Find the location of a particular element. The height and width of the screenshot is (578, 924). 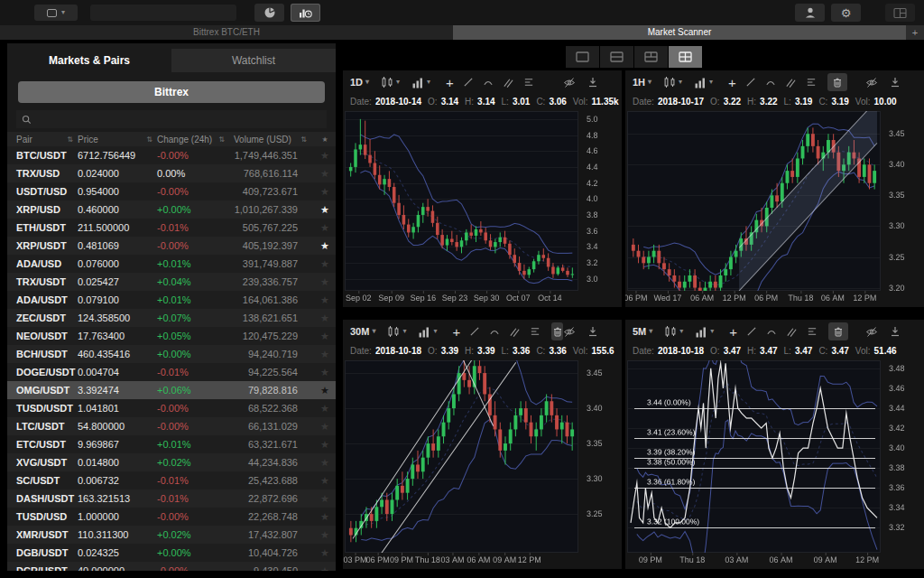

chart-canvas-30m is located at coordinates (482, 463).